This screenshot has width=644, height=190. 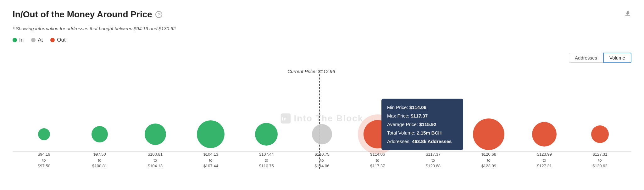 I want to click on legend-label-out: Out, so click(x=61, y=40).